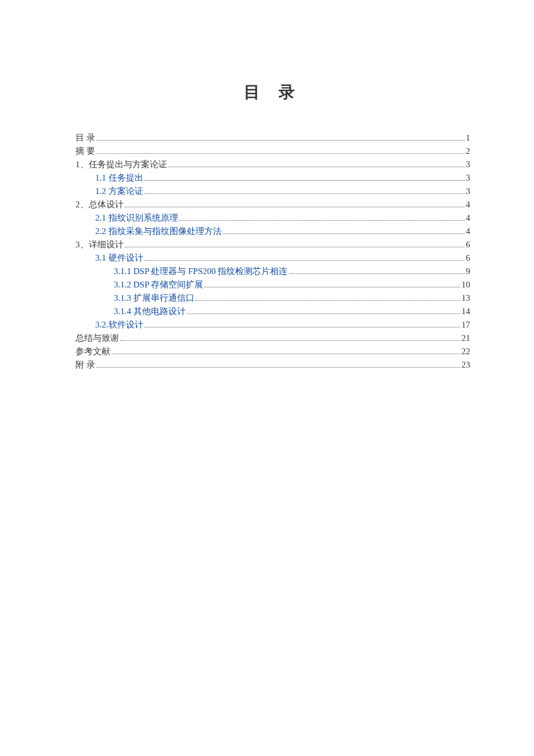 The width and height of the screenshot is (534, 756). What do you see at coordinates (466, 365) in the screenshot?
I see `toc-entry-page: 23` at bounding box center [466, 365].